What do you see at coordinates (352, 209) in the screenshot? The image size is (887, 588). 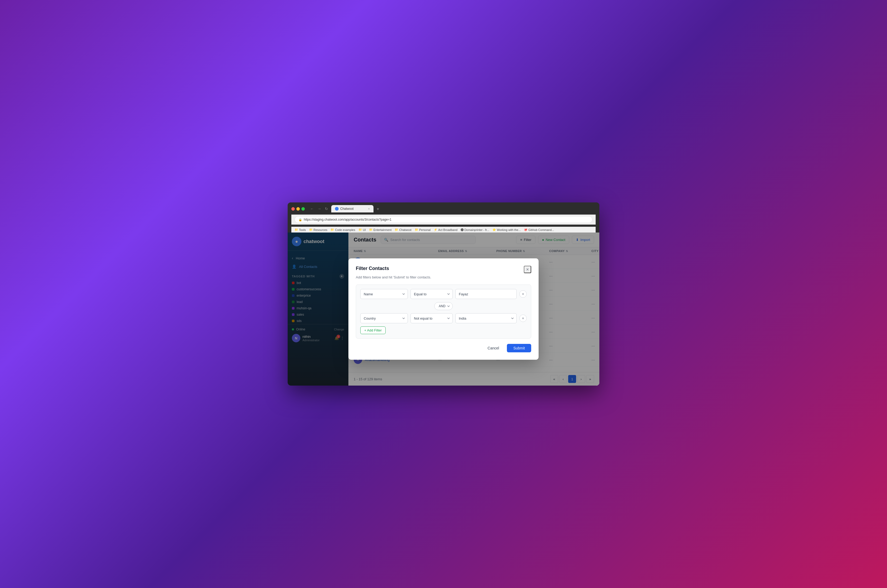 I see `active-browser-tab: Chatwoot ×` at bounding box center [352, 209].